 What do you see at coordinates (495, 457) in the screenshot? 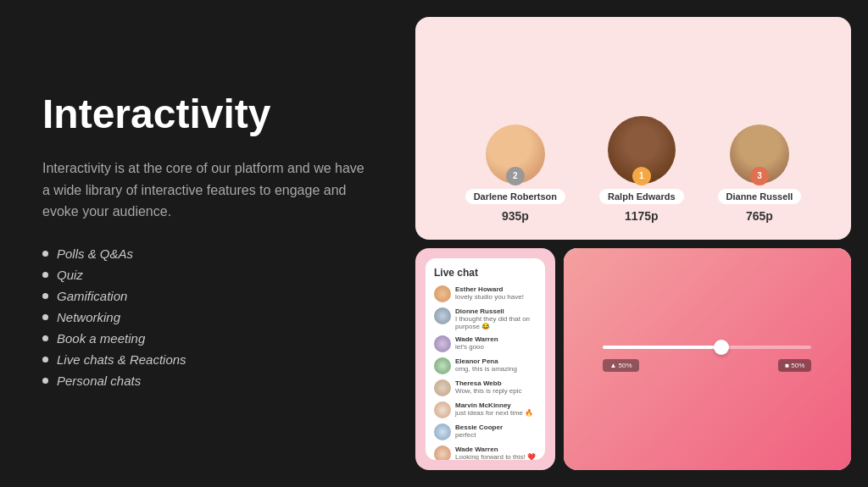
I see `chat-text: Looking forward to this! ❤️` at bounding box center [495, 457].